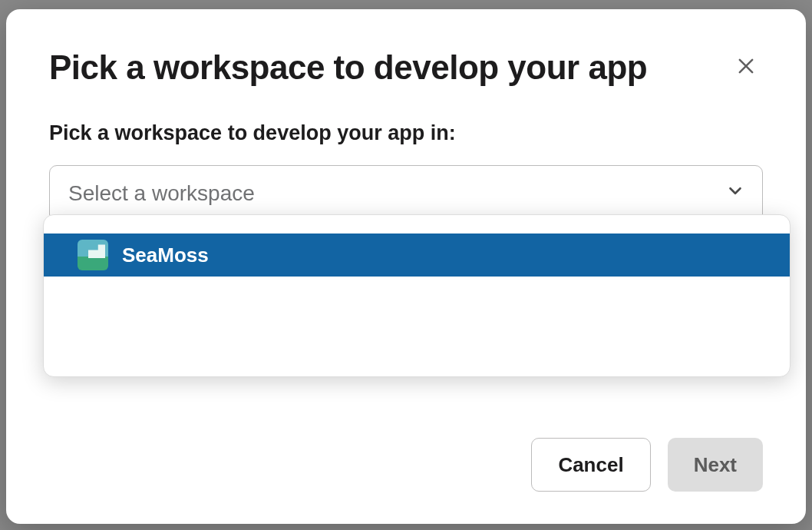 The image size is (812, 530). What do you see at coordinates (406, 194) in the screenshot?
I see `workspace-select: Select a workspace` at bounding box center [406, 194].